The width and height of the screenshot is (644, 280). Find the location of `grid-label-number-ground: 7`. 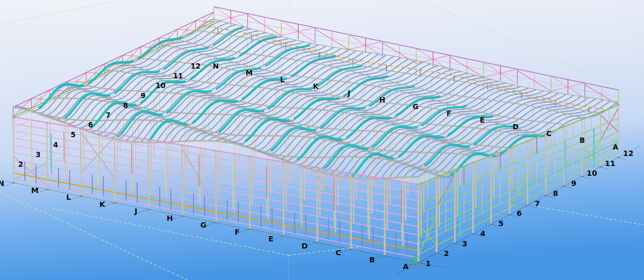

grid-label-number-ground: 7 is located at coordinates (537, 204).